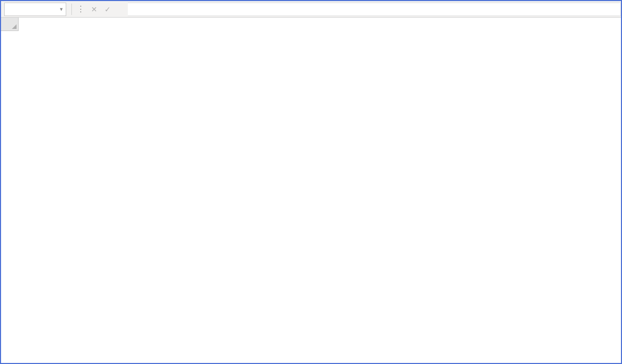 The image size is (622, 364). Describe the element at coordinates (71, 9) in the screenshot. I see `divider` at that location.